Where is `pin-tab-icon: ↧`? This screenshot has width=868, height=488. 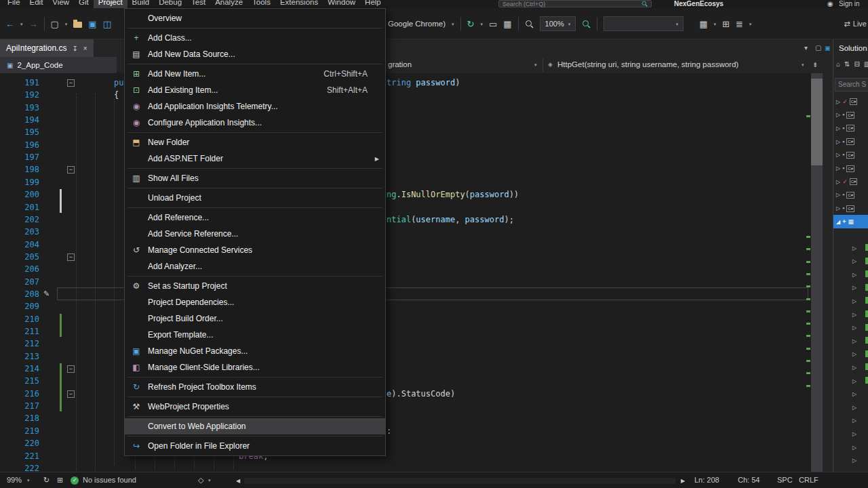
pin-tab-icon: ↧ is located at coordinates (75, 49).